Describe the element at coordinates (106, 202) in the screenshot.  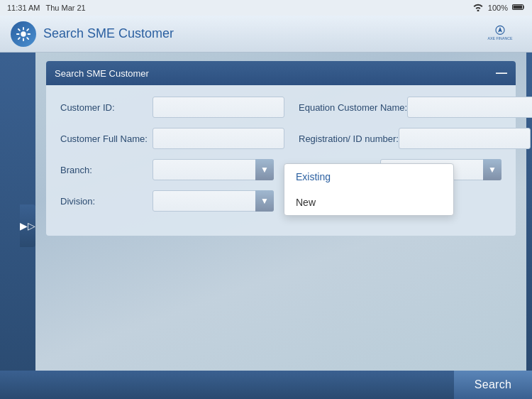
I see `division-label: Division:` at that location.